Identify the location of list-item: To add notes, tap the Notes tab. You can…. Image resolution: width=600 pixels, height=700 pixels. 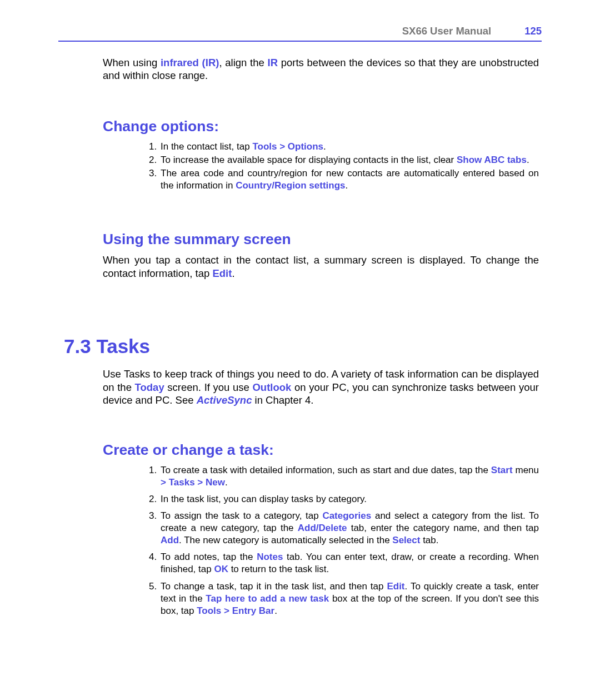
(349, 563).